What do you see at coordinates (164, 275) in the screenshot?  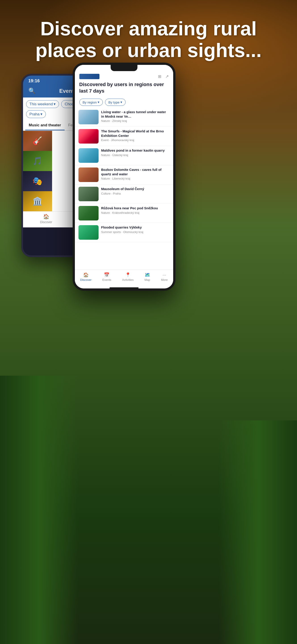 I see `more-icon: ···` at bounding box center [164, 275].